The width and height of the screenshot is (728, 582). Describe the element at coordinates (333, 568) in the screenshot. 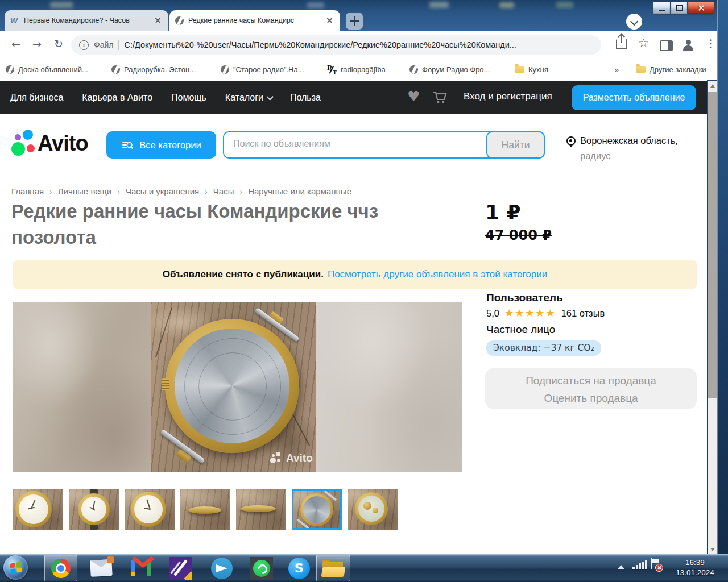

I see `taskbar-explorer-button` at that location.